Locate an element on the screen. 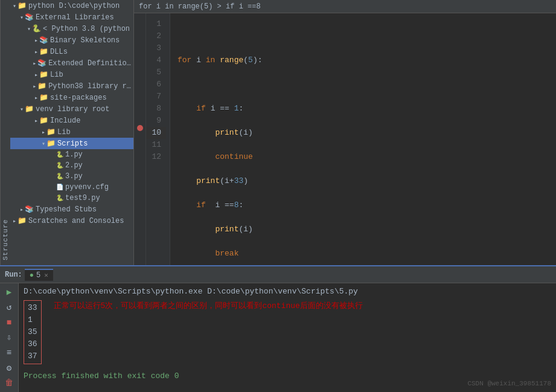 The height and width of the screenshot is (392, 556). sidebar-label-python-root: python D:\code\python is located at coordinates (74, 6).